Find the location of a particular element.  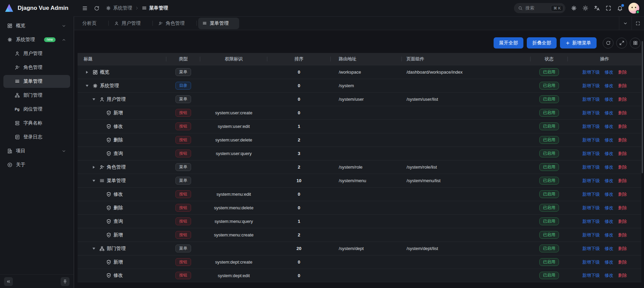

notification-bell-icon is located at coordinates (620, 8).